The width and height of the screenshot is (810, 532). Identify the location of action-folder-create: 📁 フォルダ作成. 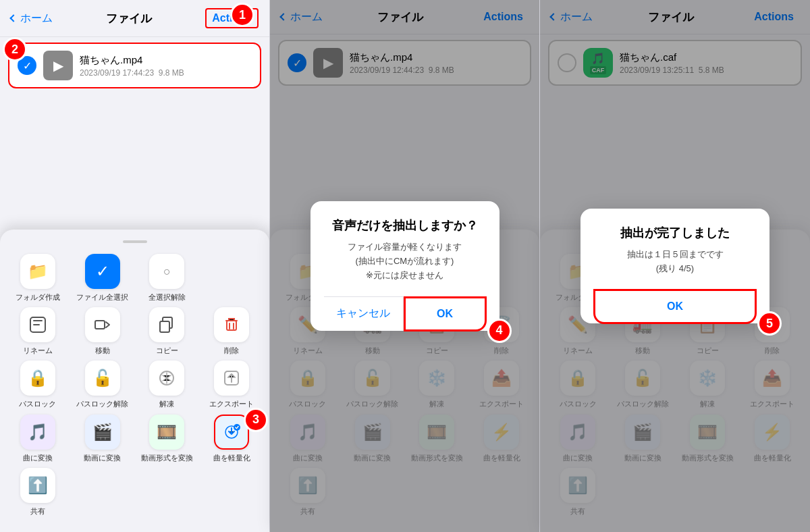
(38, 278).